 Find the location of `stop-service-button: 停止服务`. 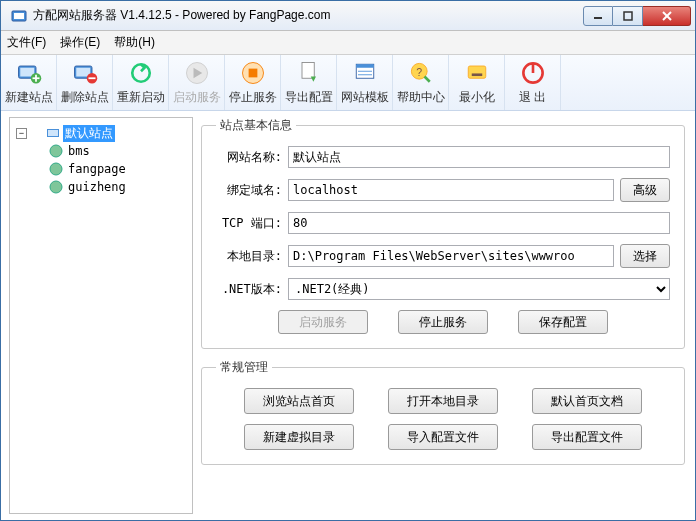

stop-service-button: 停止服务 is located at coordinates (443, 322).